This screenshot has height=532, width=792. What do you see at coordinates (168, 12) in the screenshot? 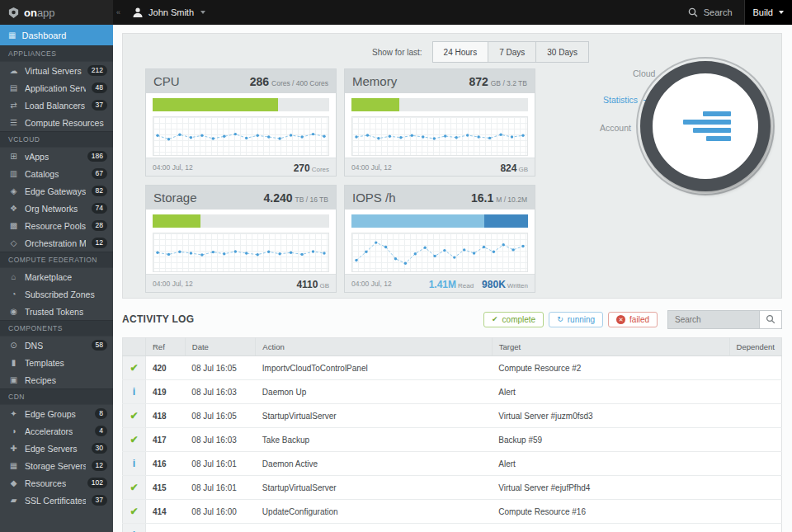
I see `user-menu: John Smith` at bounding box center [168, 12].